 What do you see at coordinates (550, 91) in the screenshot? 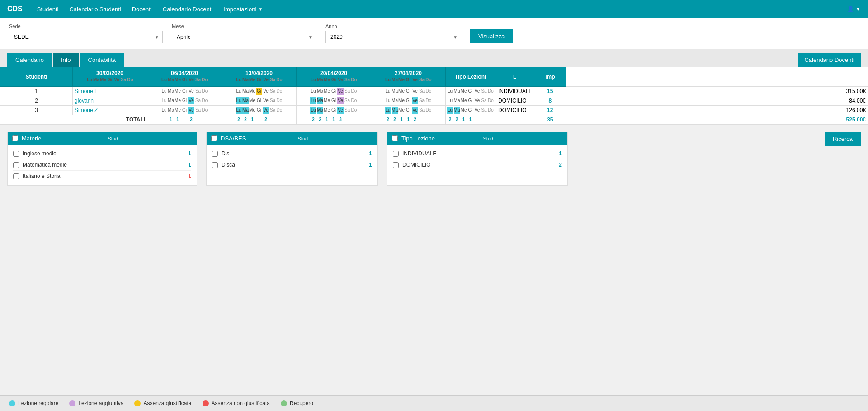
I see `l-count-1: 15` at bounding box center [550, 91].